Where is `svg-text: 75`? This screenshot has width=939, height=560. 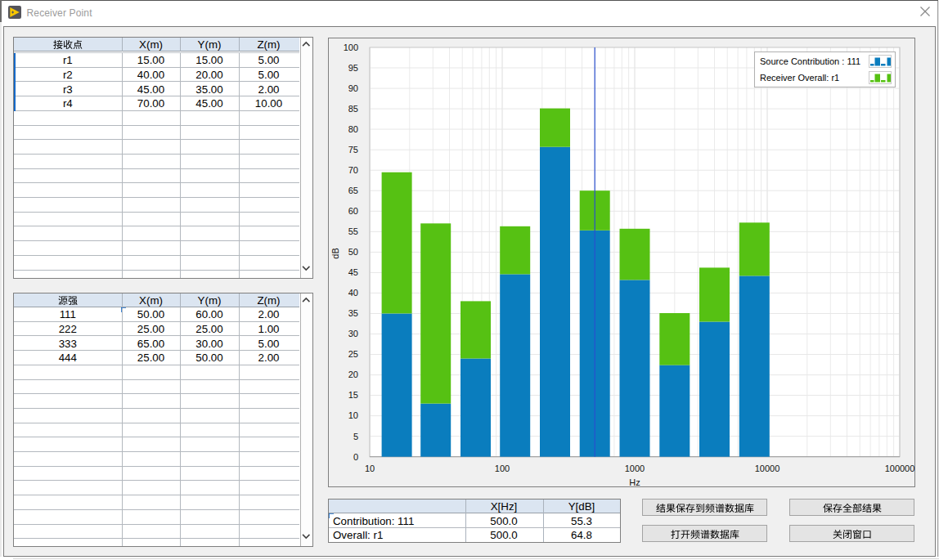 svg-text: 75 is located at coordinates (353, 150).